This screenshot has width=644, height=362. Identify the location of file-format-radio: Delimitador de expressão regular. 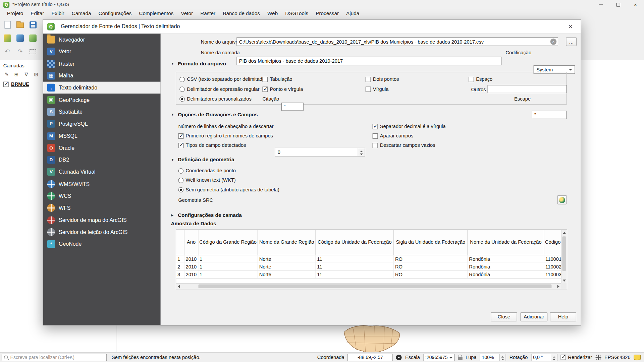
(224, 89).